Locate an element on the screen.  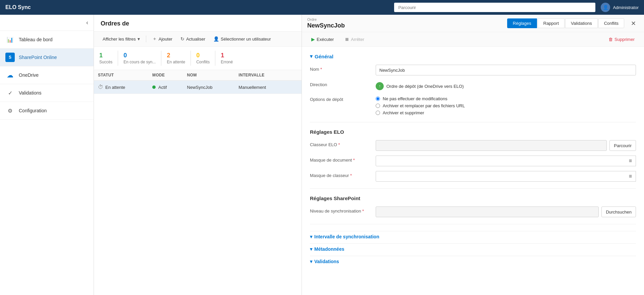
add-button: ＋ Ajouter is located at coordinates (162, 39).